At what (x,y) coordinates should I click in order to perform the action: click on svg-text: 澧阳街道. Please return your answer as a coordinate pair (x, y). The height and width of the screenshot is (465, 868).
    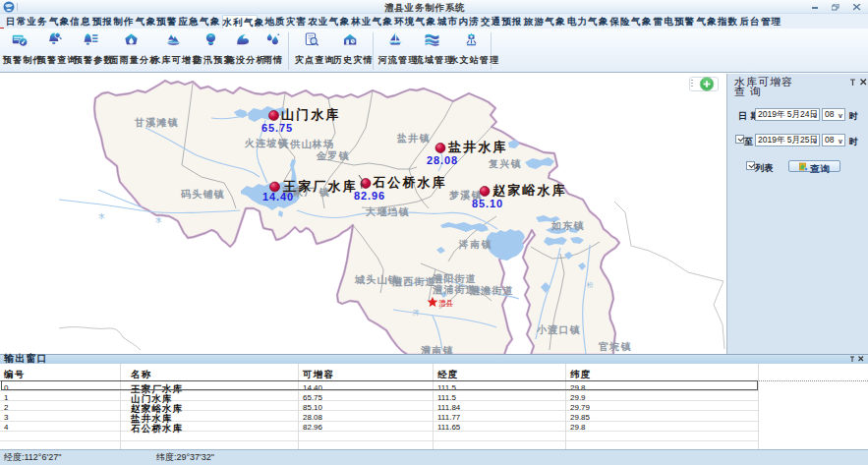
    Looking at the image, I should click on (454, 279).